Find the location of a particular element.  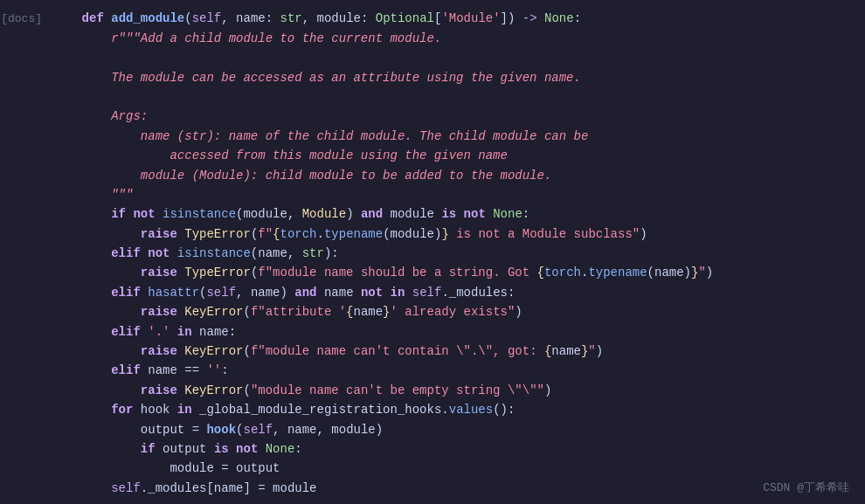

code-line-10: """ is located at coordinates (432, 195).